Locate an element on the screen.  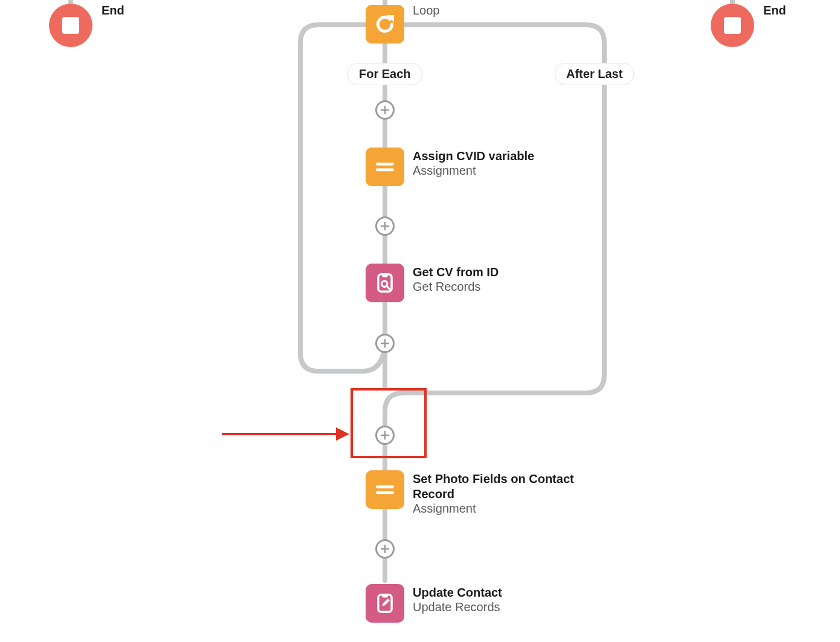
get-cv-title: Get CV from ID is located at coordinates (491, 272).